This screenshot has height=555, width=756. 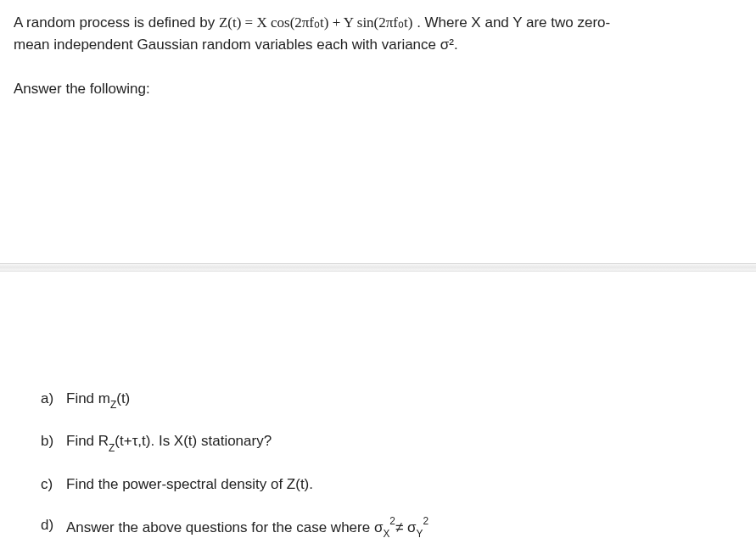 What do you see at coordinates (53, 528) in the screenshot?
I see `question-label-d: d)` at bounding box center [53, 528].